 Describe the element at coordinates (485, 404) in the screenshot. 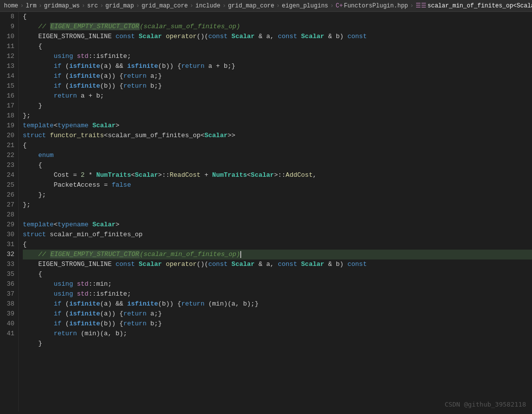

I see `watermark: CSDN @github_39582118` at that location.